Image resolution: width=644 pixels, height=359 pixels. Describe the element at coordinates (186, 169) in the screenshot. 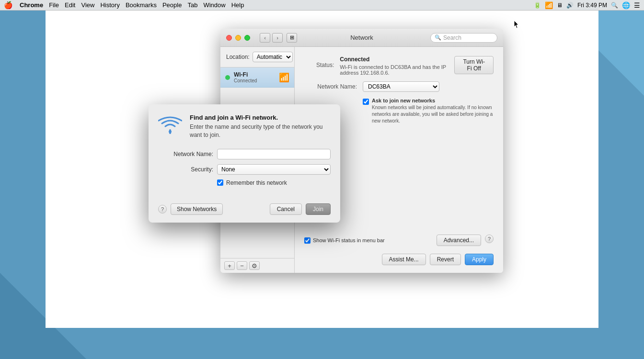

I see `security-form-label: Security:` at that location.